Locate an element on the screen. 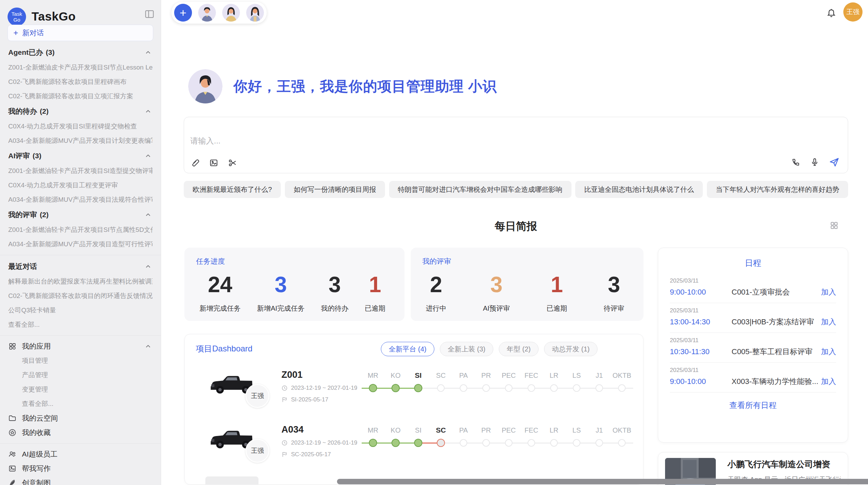  section-header-recent: 最近对话 is located at coordinates (80, 266).